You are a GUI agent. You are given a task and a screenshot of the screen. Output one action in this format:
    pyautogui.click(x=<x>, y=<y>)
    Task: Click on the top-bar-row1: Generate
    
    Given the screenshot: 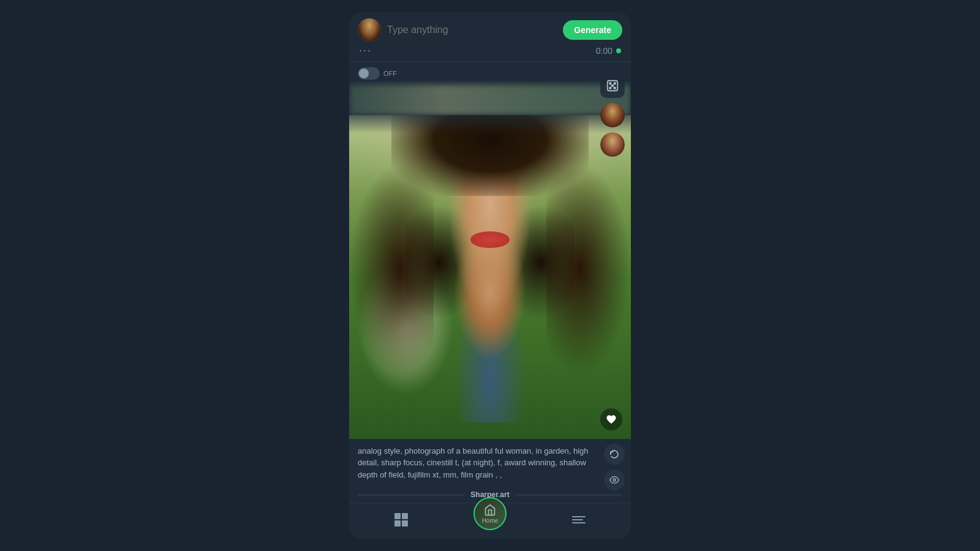 What is the action you would take?
    pyautogui.click(x=490, y=30)
    